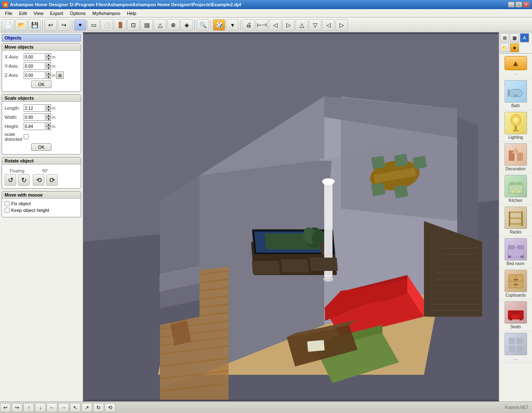  Describe the element at coordinates (80, 25) in the screenshot. I see `toolbar-select: ✦` at that location.